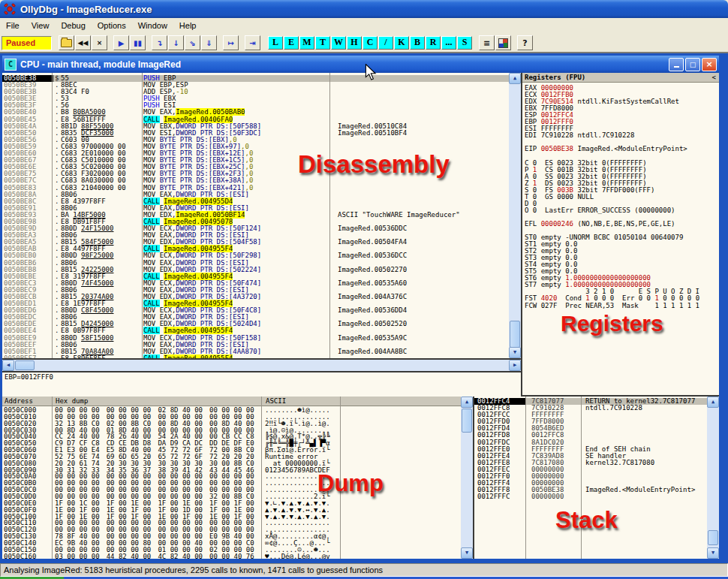  Describe the element at coordinates (713, 478) in the screenshot. I see `stack-scrollbar: ▲ ▼` at that location.